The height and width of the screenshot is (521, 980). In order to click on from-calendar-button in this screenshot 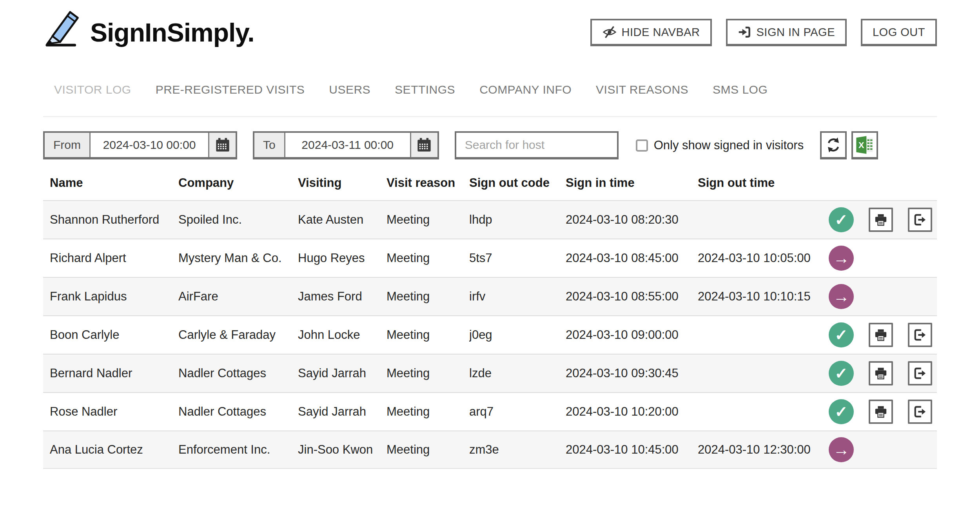, I will do `click(222, 145)`.